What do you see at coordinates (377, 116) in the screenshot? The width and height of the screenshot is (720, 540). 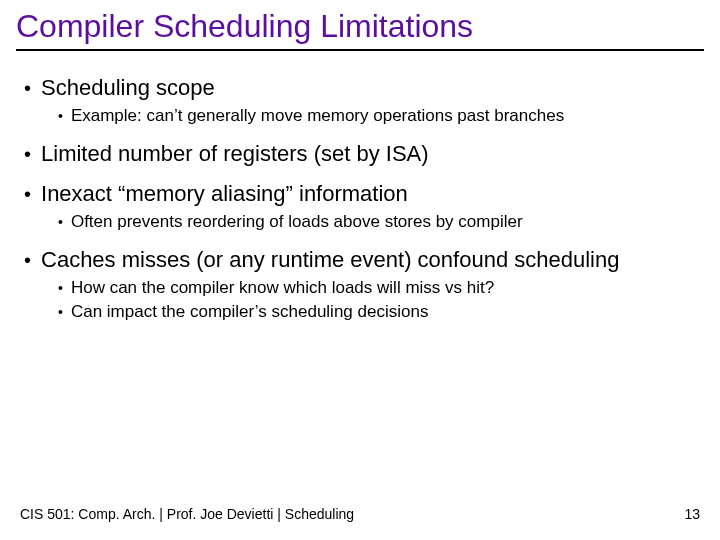 I see `list-item: • Example: can’t generally move memory o…` at bounding box center [377, 116].